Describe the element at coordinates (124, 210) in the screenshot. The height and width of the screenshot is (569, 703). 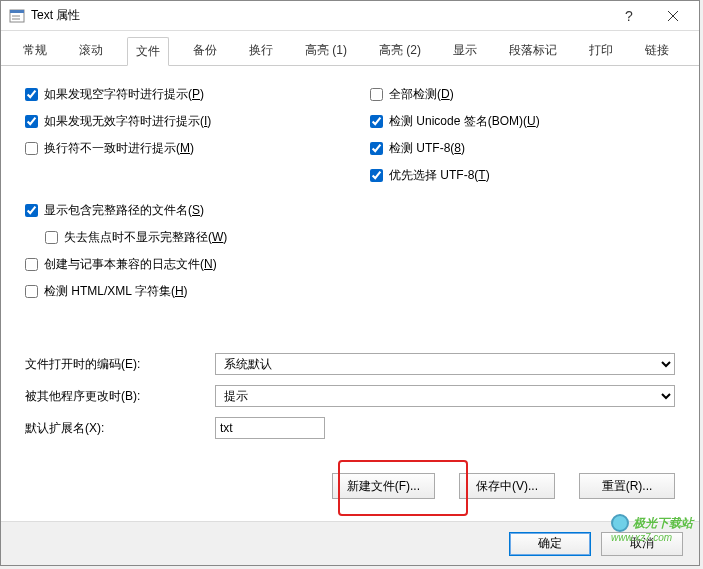
I see `checkbox-label: 显示包含完整路径的文件名(S)` at that location.